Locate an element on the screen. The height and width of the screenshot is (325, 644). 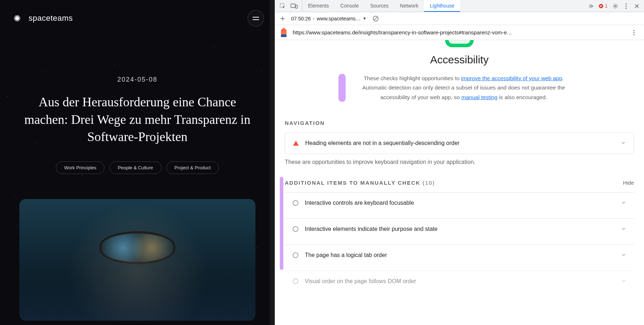
desc-text-1: These checks highlight opportunities to is located at coordinates (412, 78).